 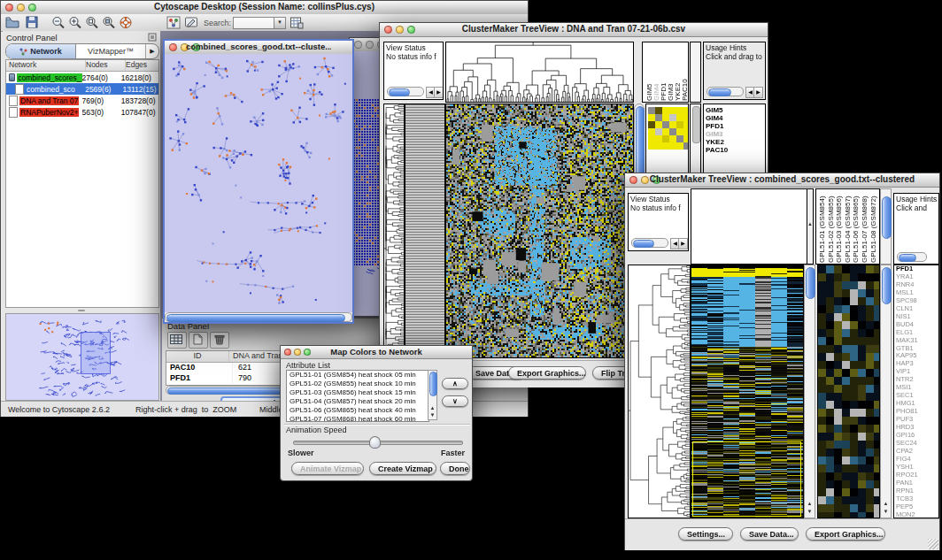 I want to click on new-attribute-button, so click(x=198, y=340).